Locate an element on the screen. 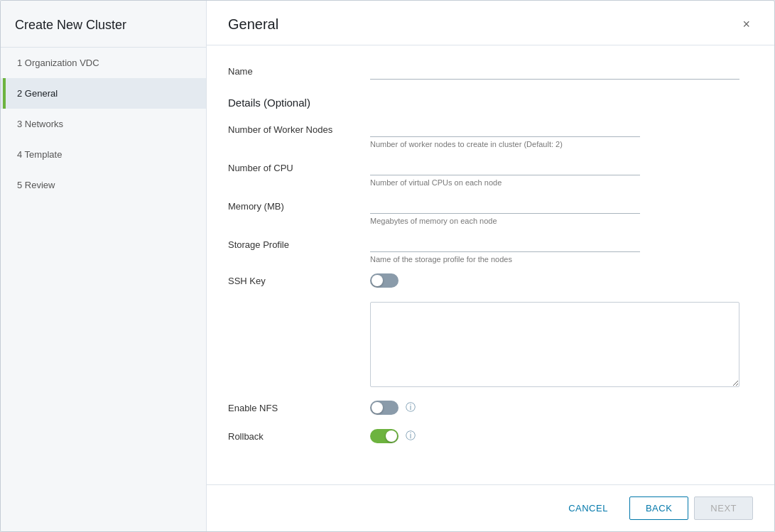 The image size is (775, 532). next-button: NEXT is located at coordinates (723, 509).